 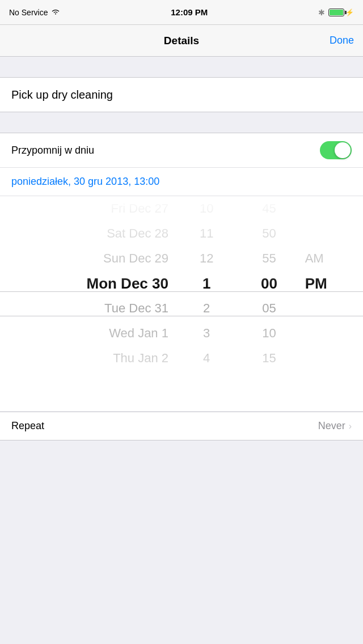 What do you see at coordinates (332, 304) in the screenshot?
I see `picker-col-ampm: AMPM` at bounding box center [332, 304].